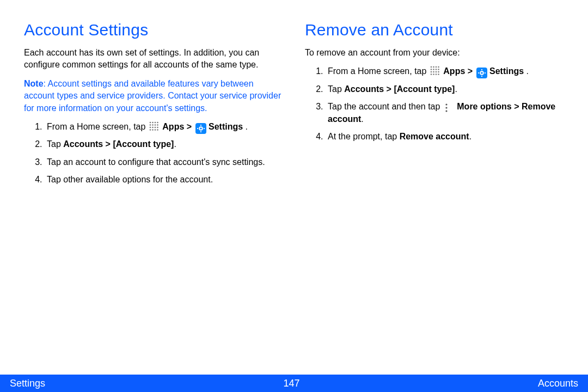 Image resolution: width=588 pixels, height=392 pixels. Describe the element at coordinates (445, 89) in the screenshot. I see `right-step-2: Tap Accounts > [Account type].` at that location.